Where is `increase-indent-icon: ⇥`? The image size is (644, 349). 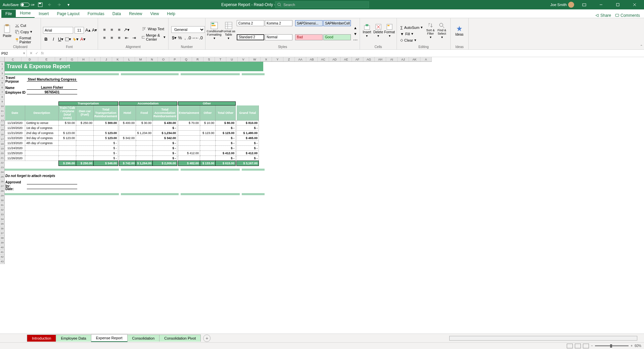 increase-indent-icon: ⇥ is located at coordinates (134, 38).